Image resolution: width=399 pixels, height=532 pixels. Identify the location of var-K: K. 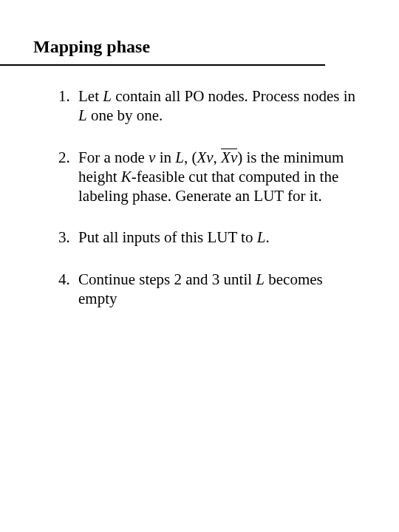
(126, 177).